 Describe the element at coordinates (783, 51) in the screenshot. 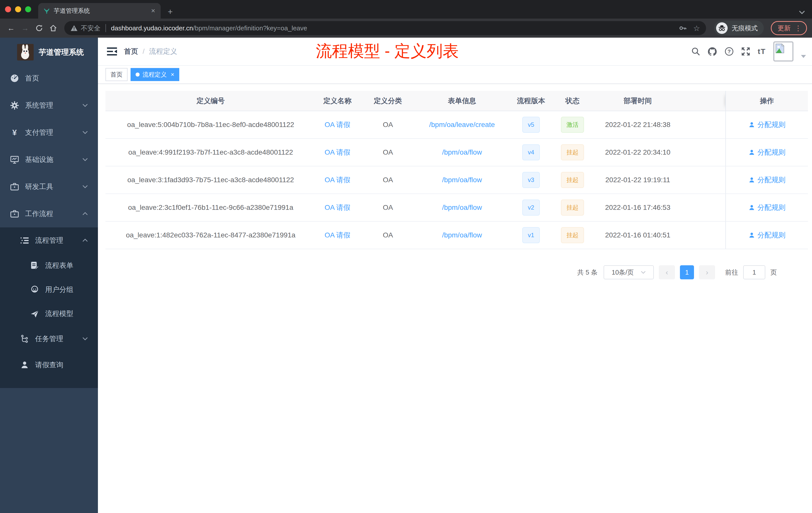

I see `user-avatar` at that location.